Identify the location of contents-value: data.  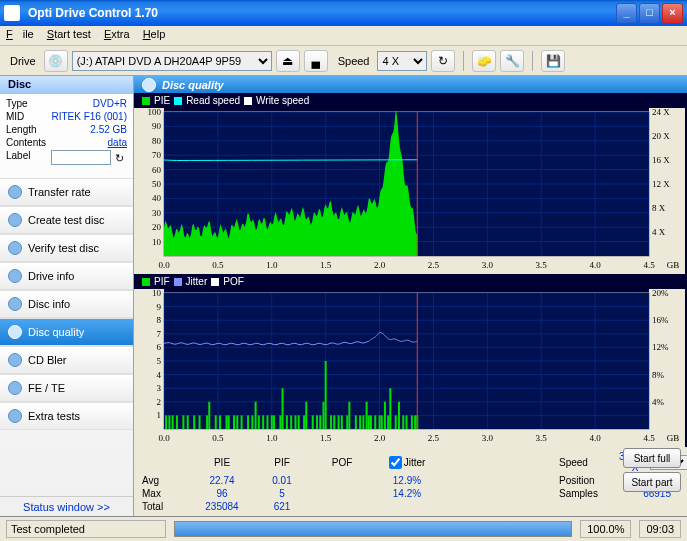
(118, 142).